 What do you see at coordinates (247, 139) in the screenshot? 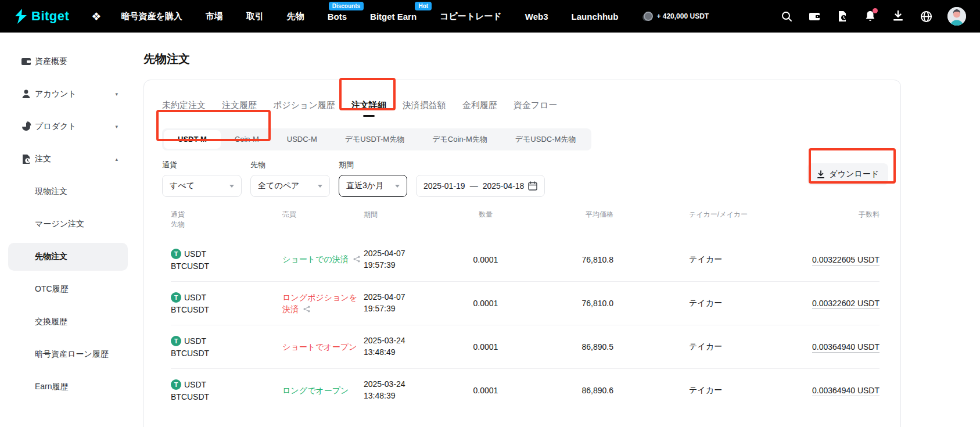
I see `subtab-coin-m: Coin-M` at bounding box center [247, 139].